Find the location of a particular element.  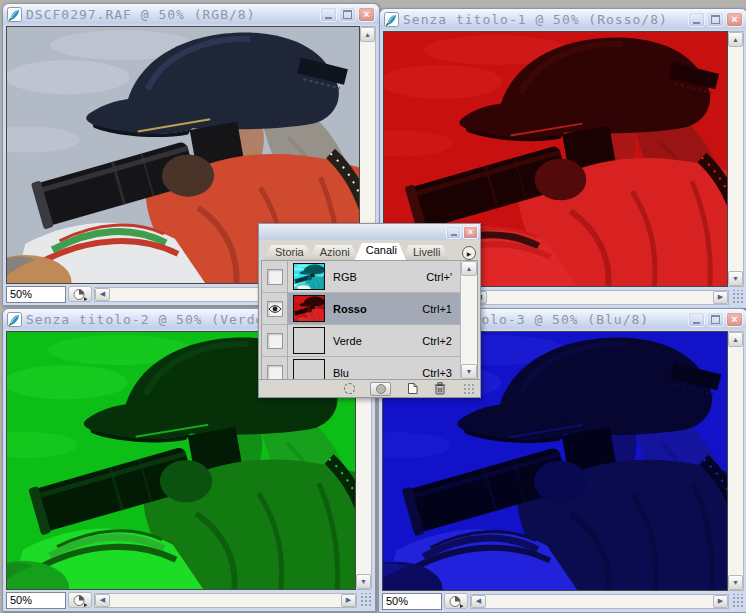

palette-menu-icon: ▶ is located at coordinates (470, 254).